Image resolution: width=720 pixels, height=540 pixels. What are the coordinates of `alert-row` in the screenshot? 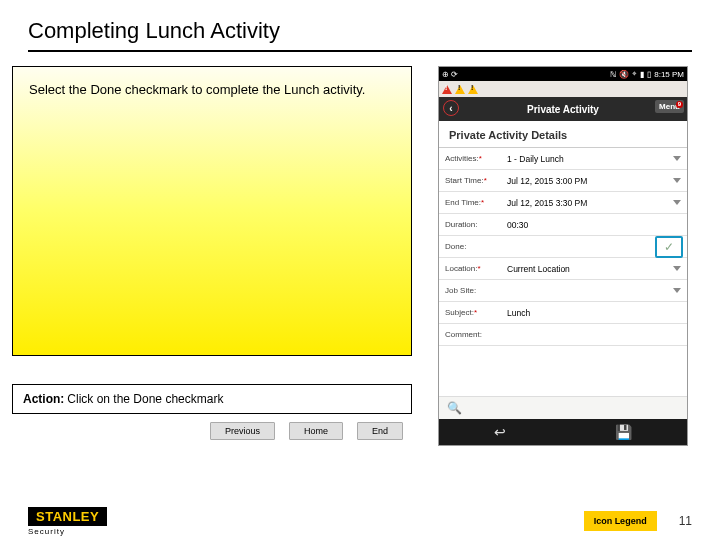 It's located at (563, 89).